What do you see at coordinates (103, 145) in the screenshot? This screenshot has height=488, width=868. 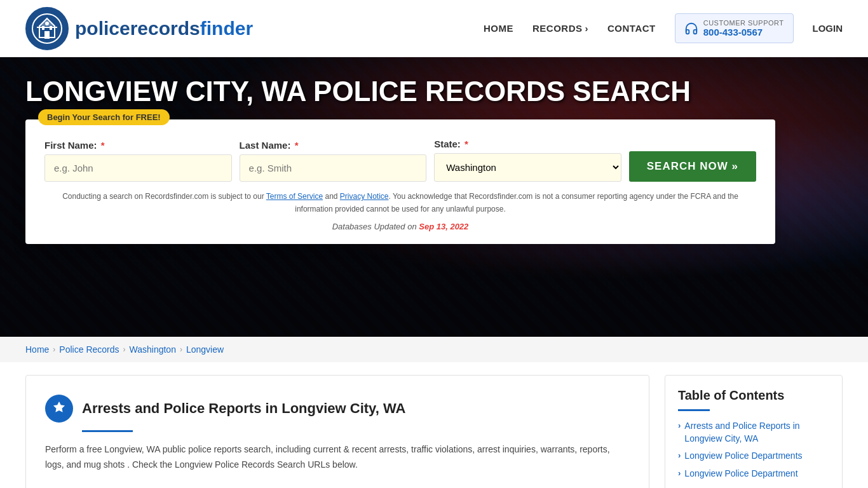 I see `first-name-required: *` at bounding box center [103, 145].